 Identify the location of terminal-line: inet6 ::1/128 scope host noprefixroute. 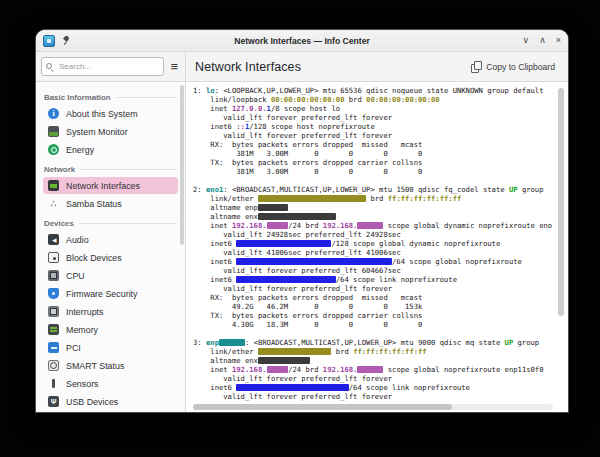
(373, 126).